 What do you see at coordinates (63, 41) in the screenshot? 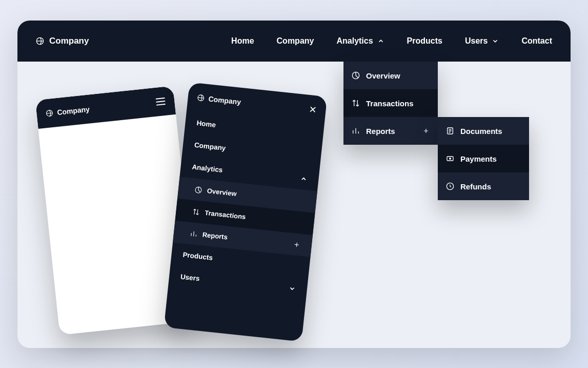
I see `brand: Company` at bounding box center [63, 41].